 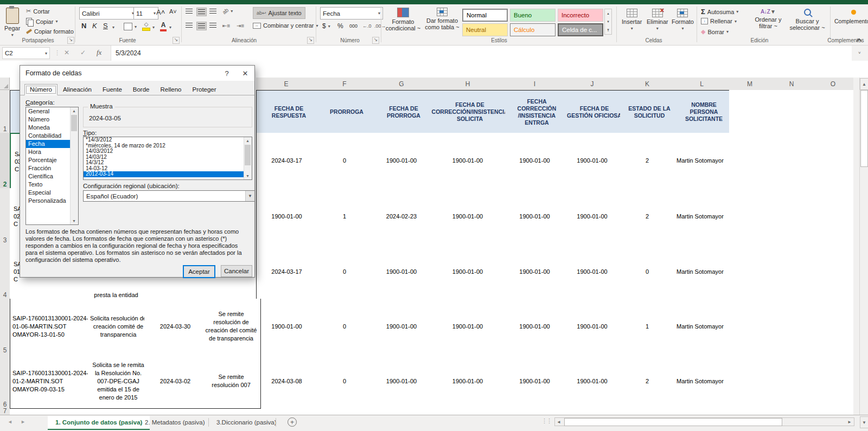 What do you see at coordinates (468, 272) in the screenshot?
I see `cell-H4: 1900-01-00` at bounding box center [468, 272].